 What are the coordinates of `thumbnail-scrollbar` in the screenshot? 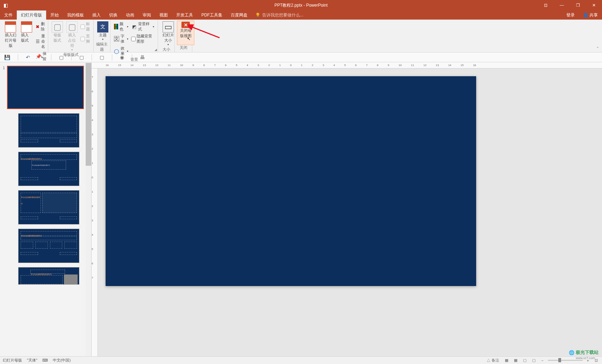 It's located at (88, 209).